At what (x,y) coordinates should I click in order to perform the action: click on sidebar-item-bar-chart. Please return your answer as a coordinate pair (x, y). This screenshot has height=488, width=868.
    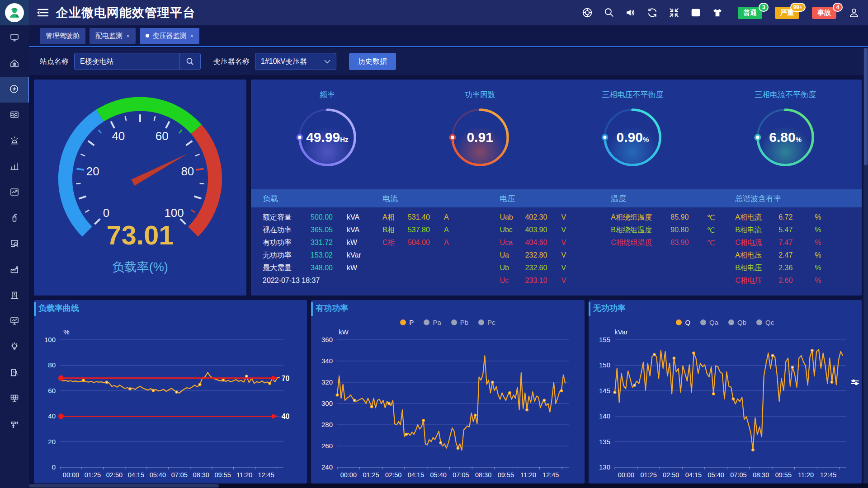
    Looking at the image, I should click on (14, 167).